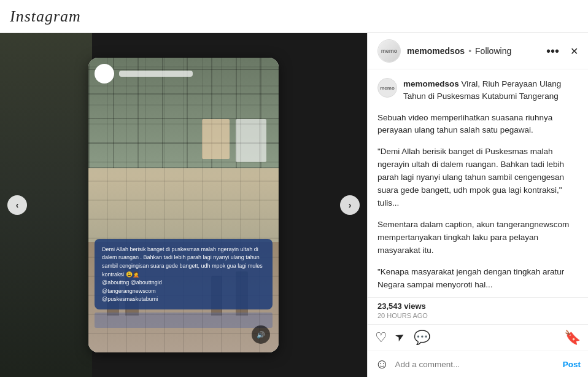 The image size is (588, 377). Describe the element at coordinates (431, 84) in the screenshot. I see `caption-username: memomedsos` at that location.